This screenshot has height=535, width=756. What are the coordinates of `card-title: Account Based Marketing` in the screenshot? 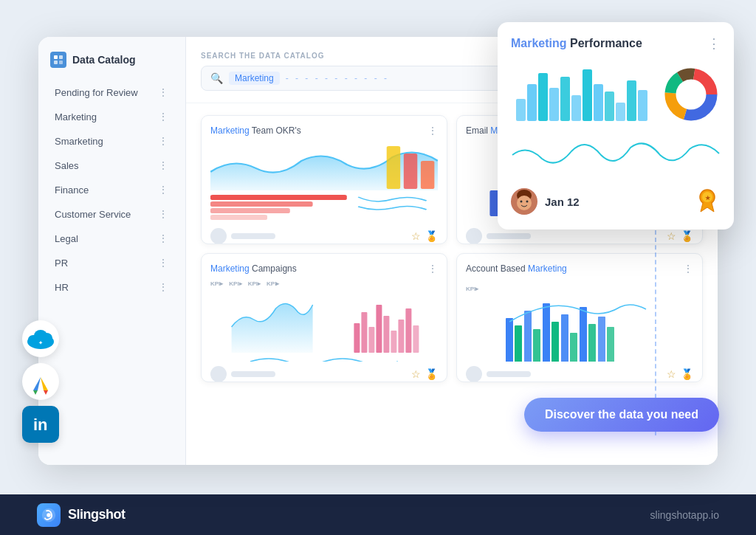 It's located at (517, 269).